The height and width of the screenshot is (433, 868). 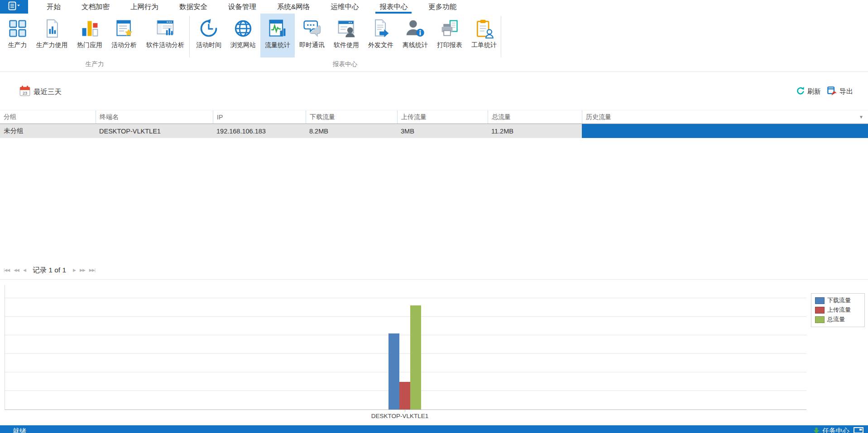 I want to click on table-row: 未分组 DESKTOP-VLKTLE1 192.168.106.183 8.2M…, so click(x=434, y=131).